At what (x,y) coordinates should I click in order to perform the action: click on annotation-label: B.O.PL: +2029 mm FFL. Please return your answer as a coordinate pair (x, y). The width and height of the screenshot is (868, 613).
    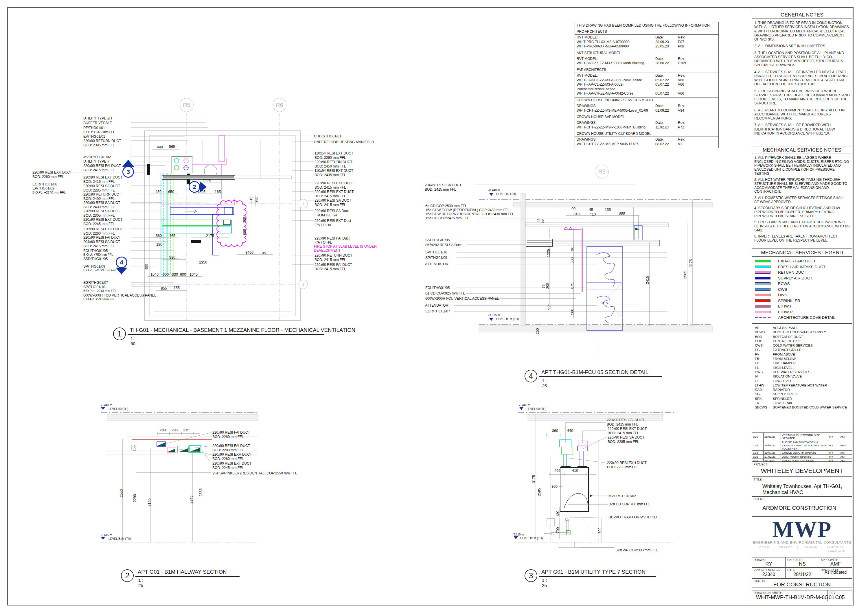
    Looking at the image, I should click on (100, 271).